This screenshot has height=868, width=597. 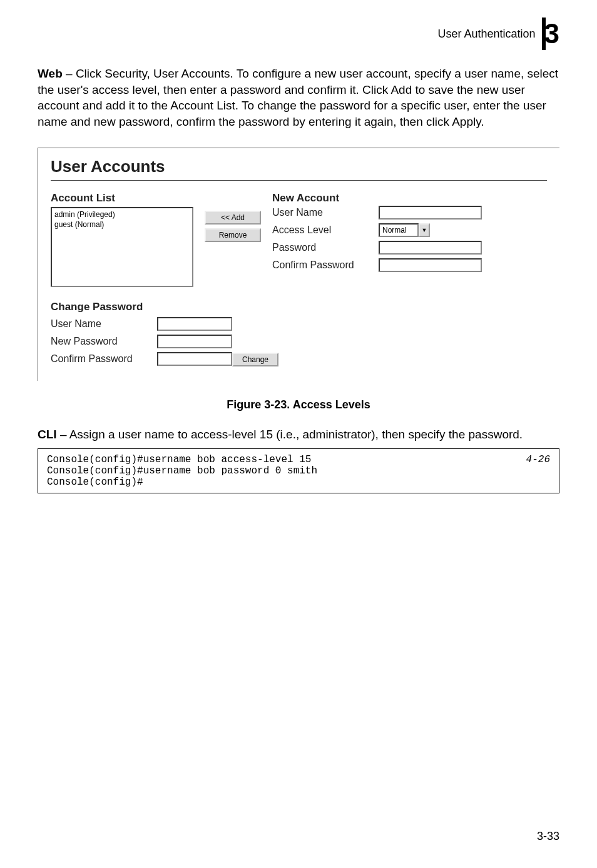 I want to click on cp-username-label: User Name, so click(x=104, y=324).